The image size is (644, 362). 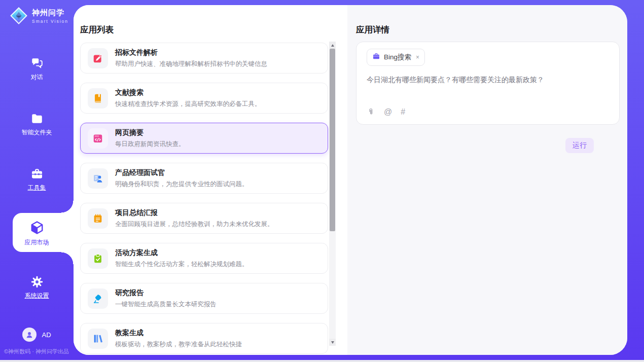 I want to click on scroll-up-icon, so click(x=333, y=46).